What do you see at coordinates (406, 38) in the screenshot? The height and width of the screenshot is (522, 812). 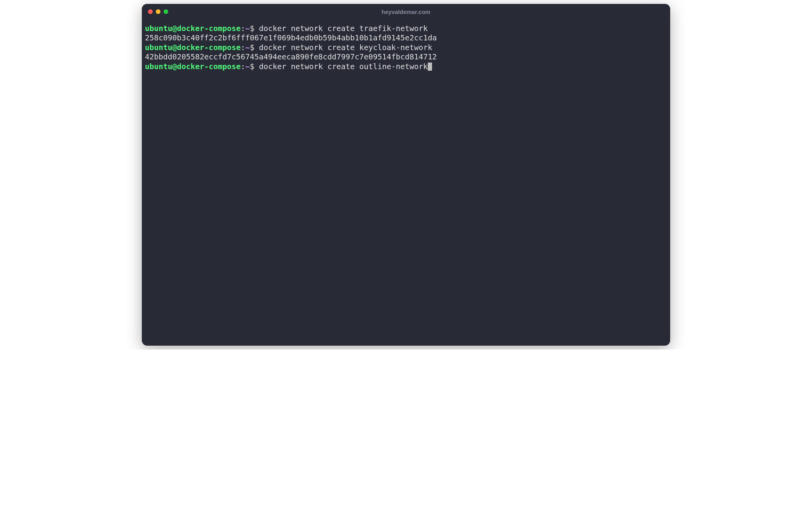 I see `terminal-output: 258c090b3c40ff2c2bf6fff067e1f069b4edb0b5…` at bounding box center [406, 38].